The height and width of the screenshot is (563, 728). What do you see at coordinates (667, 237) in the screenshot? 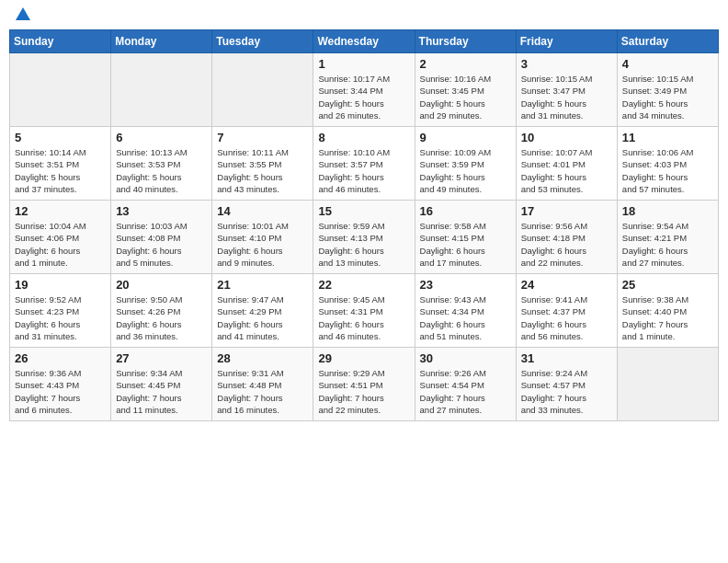
I see `calendar-cell: 18Sunrise: 9:54 AM Sunset: 4:21 PM Dayli…` at bounding box center [667, 237].